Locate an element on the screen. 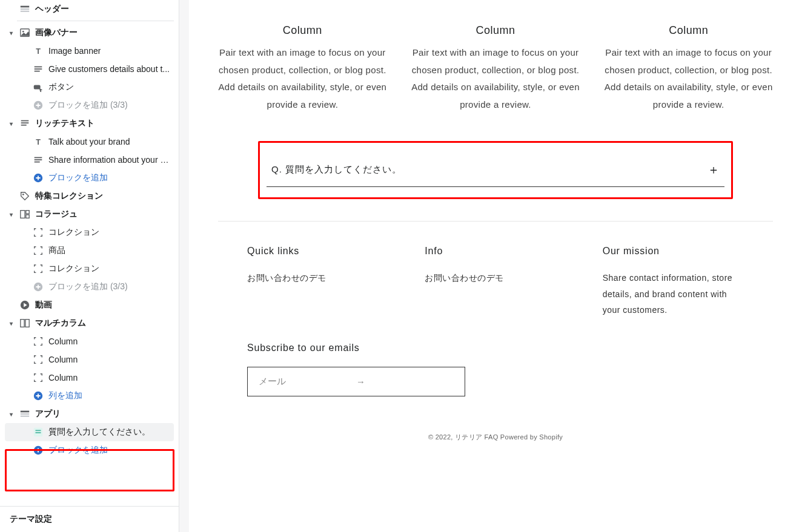  block-label: 商品 is located at coordinates (57, 251).